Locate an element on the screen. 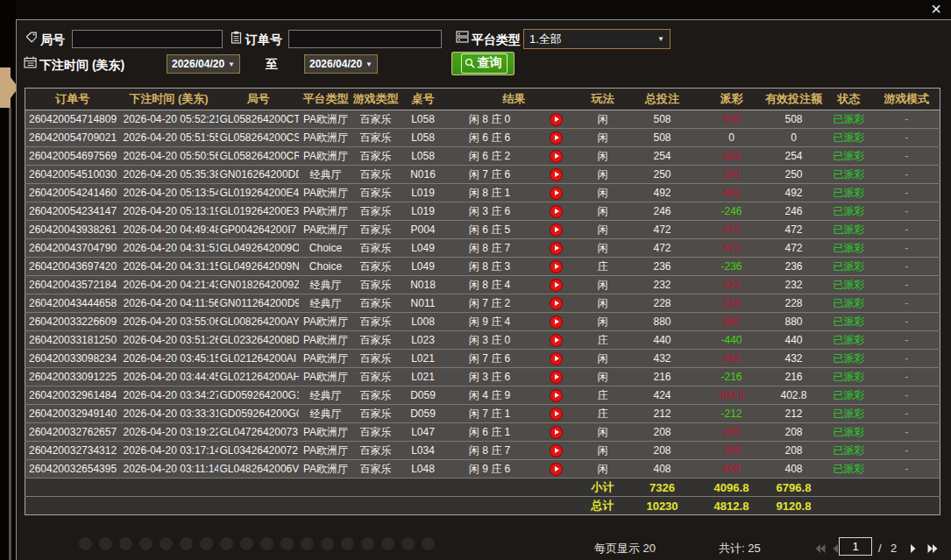  cell-bet-time: 2026-04-20 03:51:26 is located at coordinates (169, 340).